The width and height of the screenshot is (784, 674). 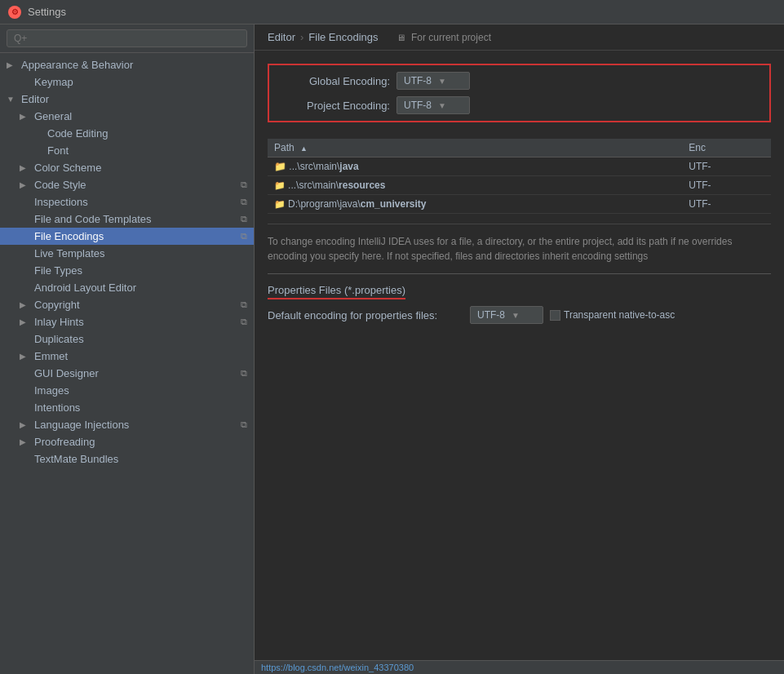 I want to click on table-row: 📁 ...\src\main\resourcesUTF-, so click(x=519, y=186).